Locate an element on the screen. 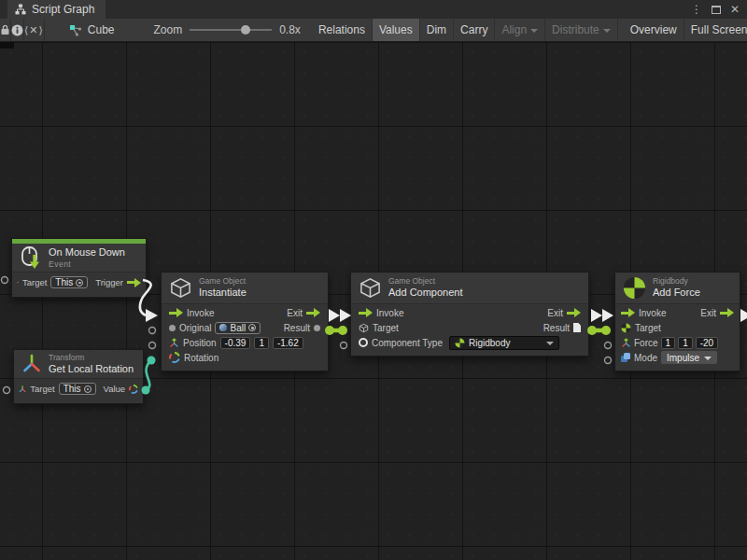 The image size is (747, 560). trigger-output-port is located at coordinates (134, 282).